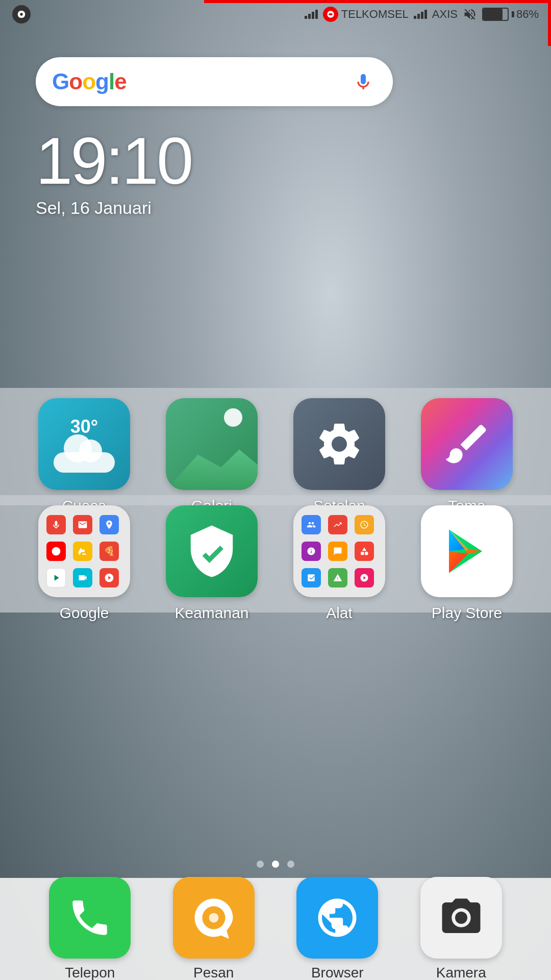 Image resolution: width=551 pixels, height=980 pixels. I want to click on telkomsel-logo, so click(331, 14).